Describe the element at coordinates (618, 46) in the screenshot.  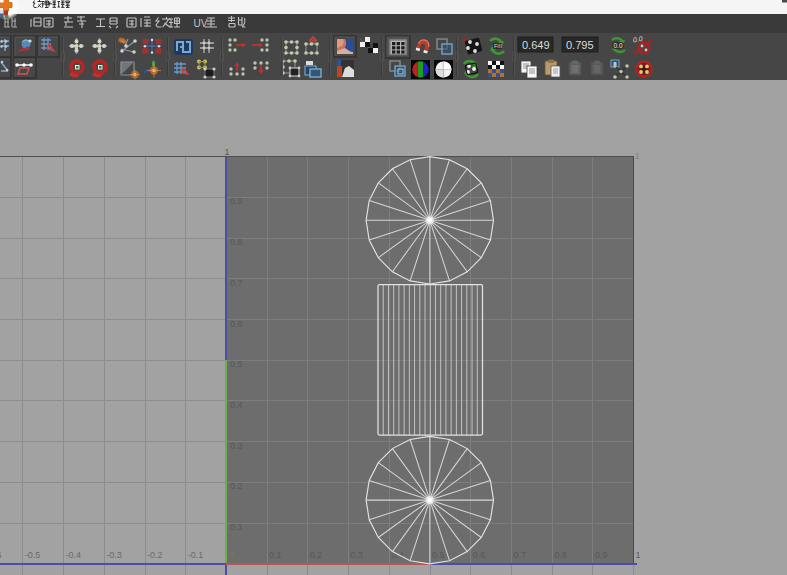
I see `svg-text: 0.0` at that location.